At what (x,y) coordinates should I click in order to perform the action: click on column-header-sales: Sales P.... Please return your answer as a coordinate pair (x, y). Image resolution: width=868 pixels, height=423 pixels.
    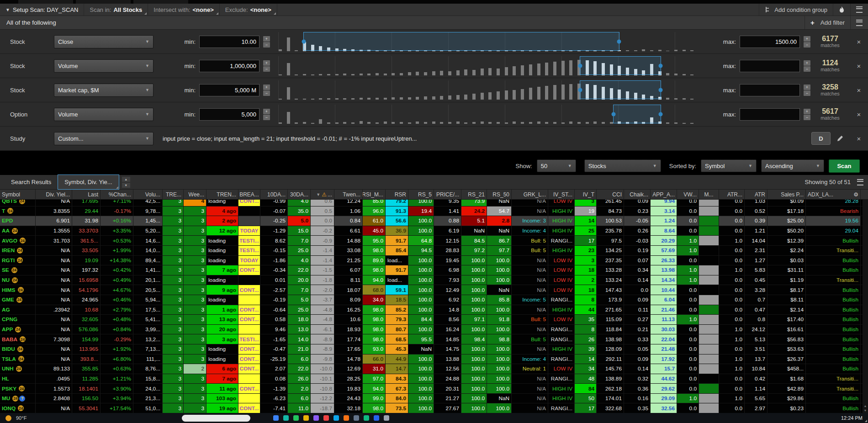
    Looking at the image, I should click on (787, 195).